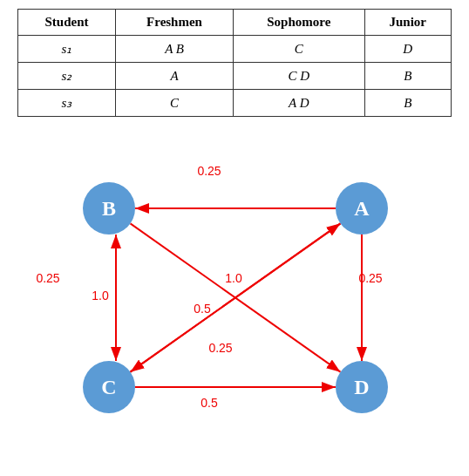 The width and height of the screenshot is (469, 476). Describe the element at coordinates (209, 171) in the screenshot. I see `edge-label-a-b: 0.25` at that location.